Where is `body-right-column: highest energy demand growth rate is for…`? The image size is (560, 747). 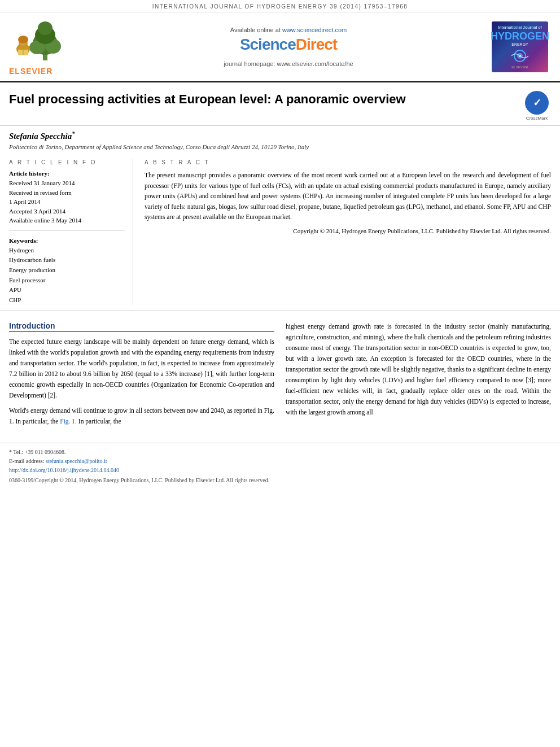
body-right-column: highest energy demand growth rate is for… is located at coordinates (418, 376).